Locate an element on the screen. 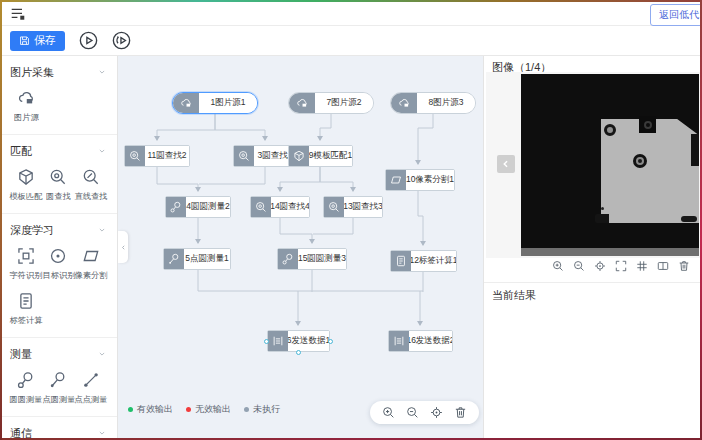  prev-image-button is located at coordinates (506, 164).